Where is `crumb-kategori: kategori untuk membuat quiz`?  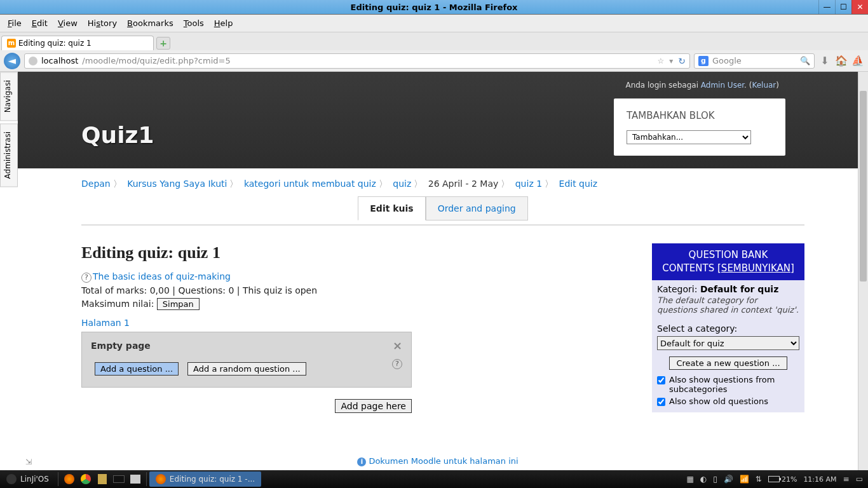 crumb-kategori: kategori untuk membuat quiz is located at coordinates (310, 184).